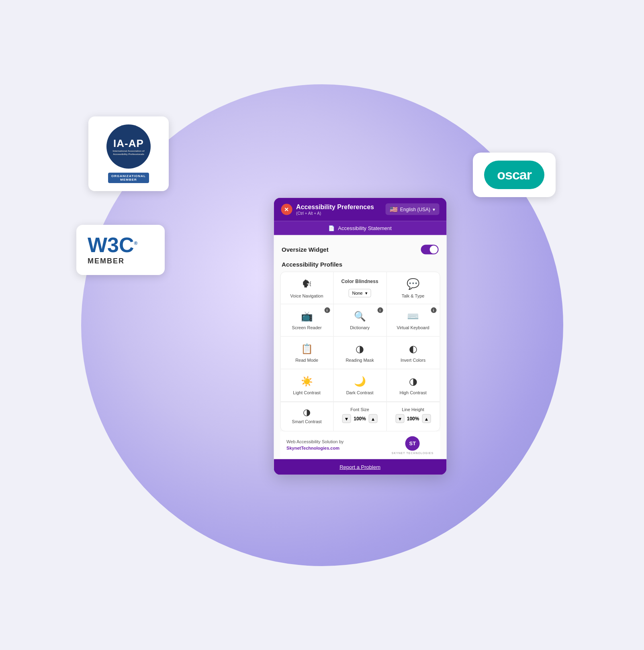 This screenshot has width=644, height=650. I want to click on voice-navigation-item: 🗣 Voice Navigation, so click(307, 287).